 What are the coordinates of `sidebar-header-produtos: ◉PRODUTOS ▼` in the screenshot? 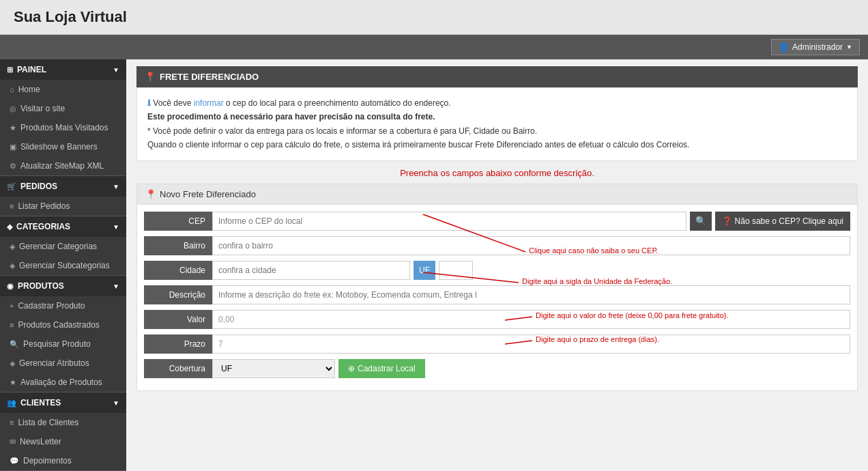 It's located at (63, 286).